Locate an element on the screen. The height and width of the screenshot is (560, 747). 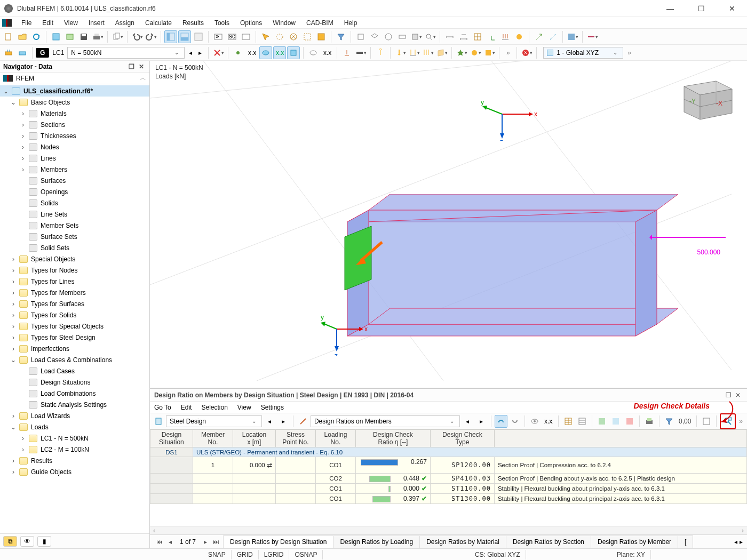
tree-group-types-for-surfaces: ›Types for Surfaces is located at coordinates (75, 304).